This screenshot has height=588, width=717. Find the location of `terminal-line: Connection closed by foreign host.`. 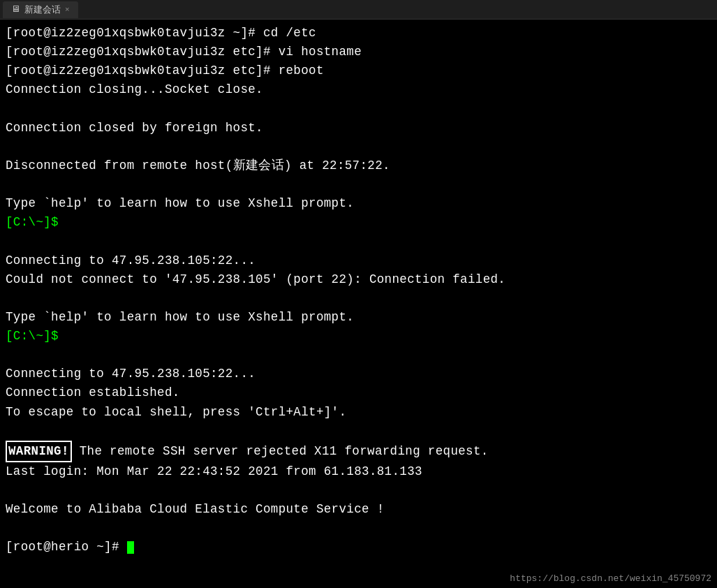

terminal-line: Connection closed by foreign host. is located at coordinates (359, 128).